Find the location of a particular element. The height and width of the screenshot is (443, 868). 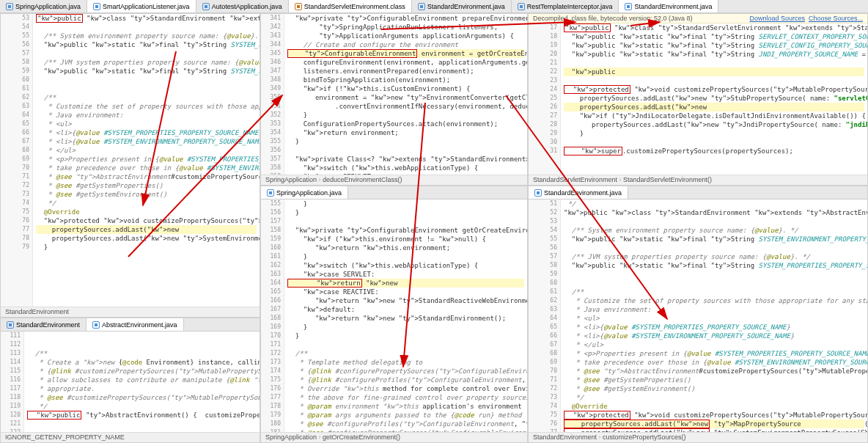

tab-resttemplateinterceptor-java: RestTemplateInterceptor.java is located at coordinates (566, 6).